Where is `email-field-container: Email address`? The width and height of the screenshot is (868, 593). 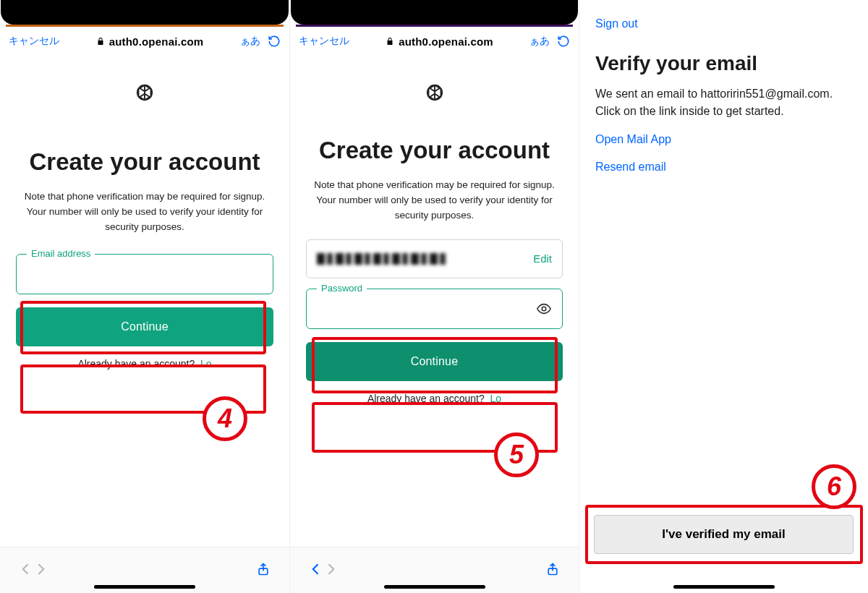
email-field-container: Email address is located at coordinates (145, 274).